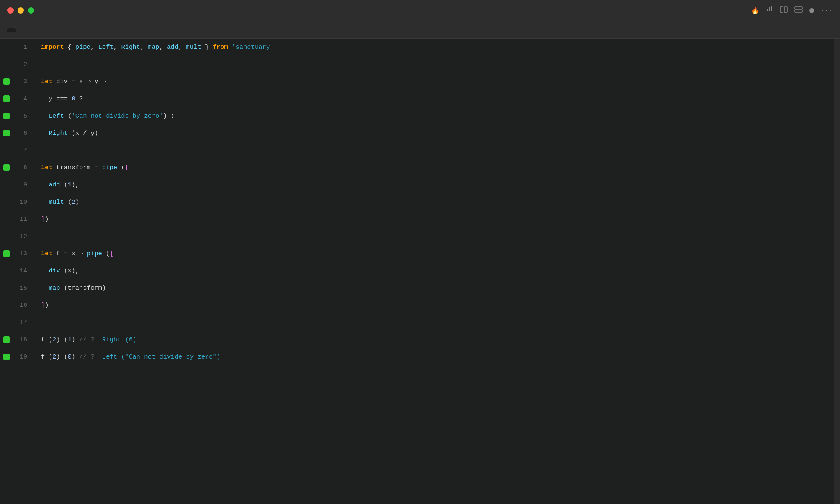 This screenshot has width=840, height=504. What do you see at coordinates (91, 340) in the screenshot?
I see `token-comment: // ?` at bounding box center [91, 340].